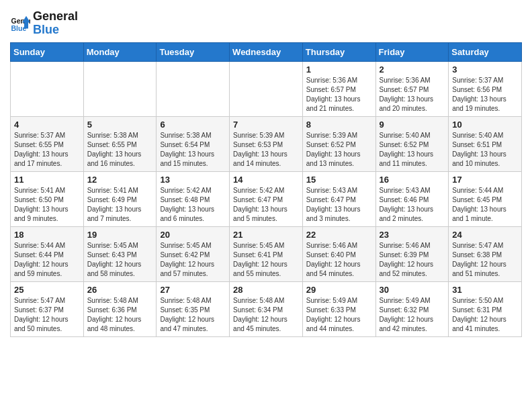  Describe the element at coordinates (485, 309) in the screenshot. I see `day-cell: 31Sunrise: 5:50 AM Sunset: 6:31 PM Dayli…` at that location.